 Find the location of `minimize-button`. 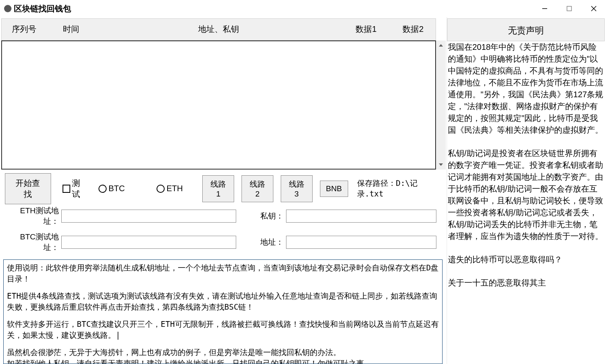

minimize-button is located at coordinates (545, 9).